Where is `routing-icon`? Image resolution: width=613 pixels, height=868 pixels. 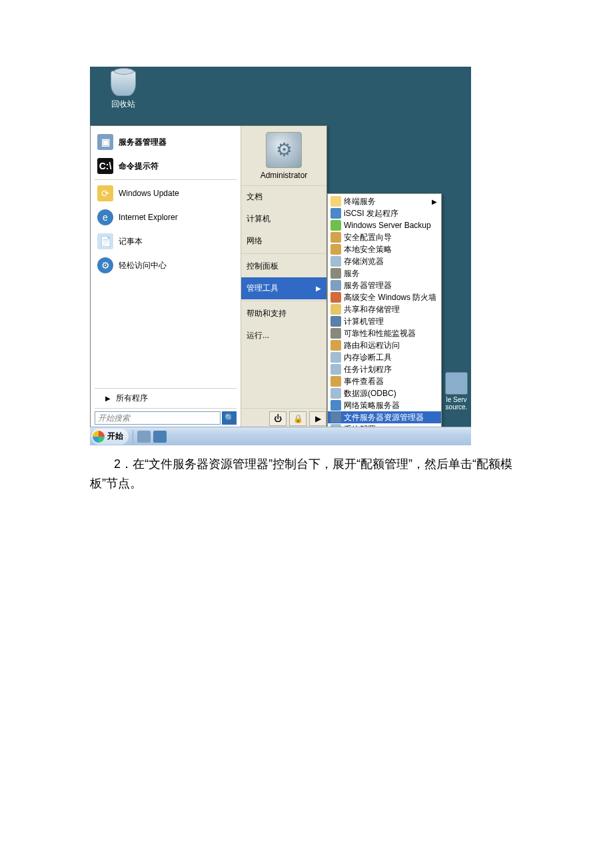 routing-icon is located at coordinates (336, 345).